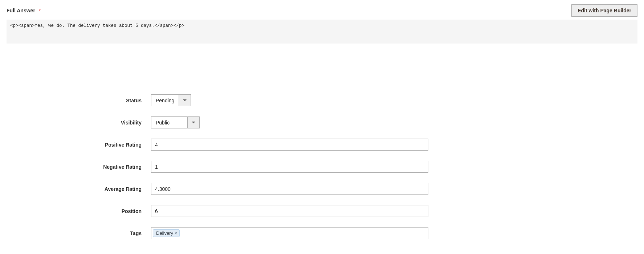 The image size is (644, 254). What do you see at coordinates (24, 11) in the screenshot?
I see `full-answer-label: Full Answer *` at bounding box center [24, 11].